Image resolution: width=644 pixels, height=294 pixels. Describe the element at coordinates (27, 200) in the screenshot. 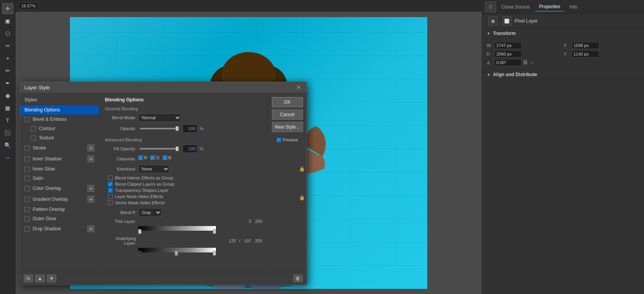

I see `gradient-overlay-checkbox` at that location.